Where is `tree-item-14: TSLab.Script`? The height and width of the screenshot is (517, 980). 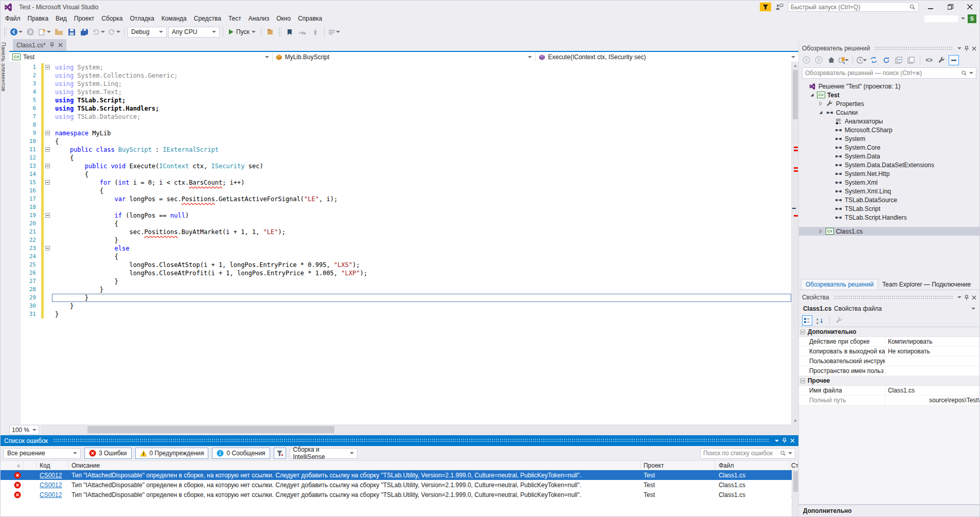 tree-item-14: TSLab.Script is located at coordinates (889, 209).